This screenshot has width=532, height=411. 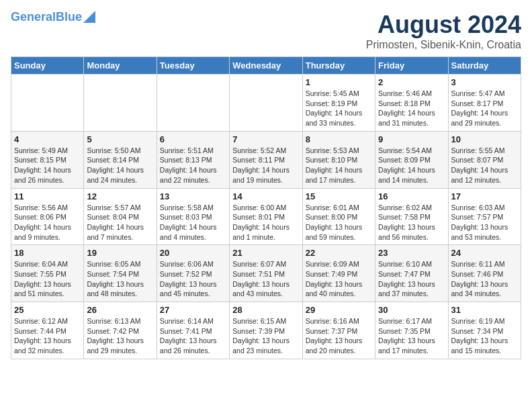 What do you see at coordinates (412, 66) in the screenshot?
I see `weekday-header-friday: Friday` at bounding box center [412, 66].